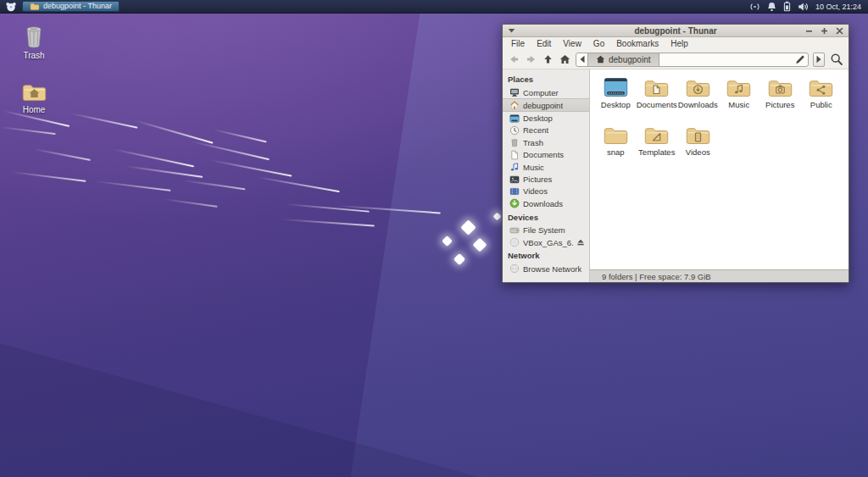 Image resolution: width=868 pixels, height=477 pixels. What do you see at coordinates (676, 59) in the screenshot?
I see `toolbar: debugpoint` at bounding box center [676, 59].